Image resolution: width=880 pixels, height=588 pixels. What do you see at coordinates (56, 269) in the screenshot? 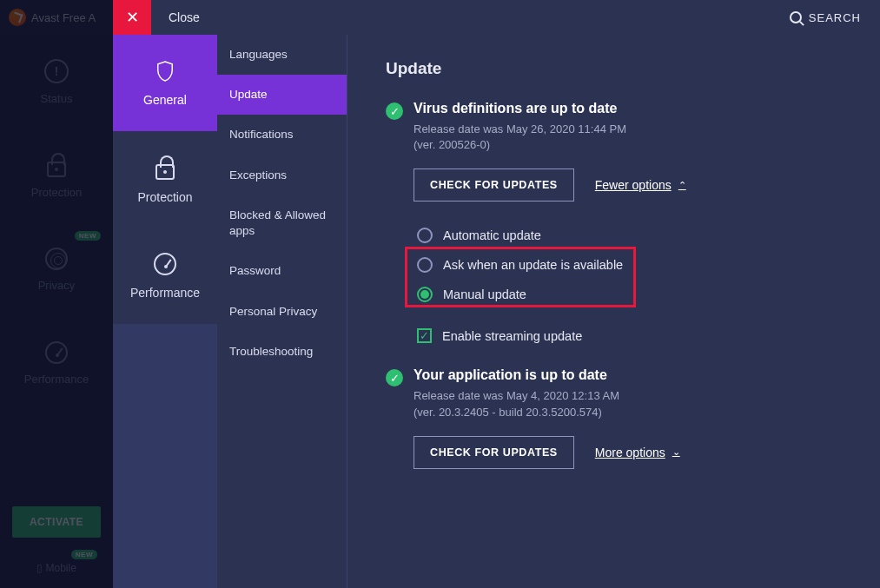
I see `nav-privacy: NEW Privacy` at bounding box center [56, 269].